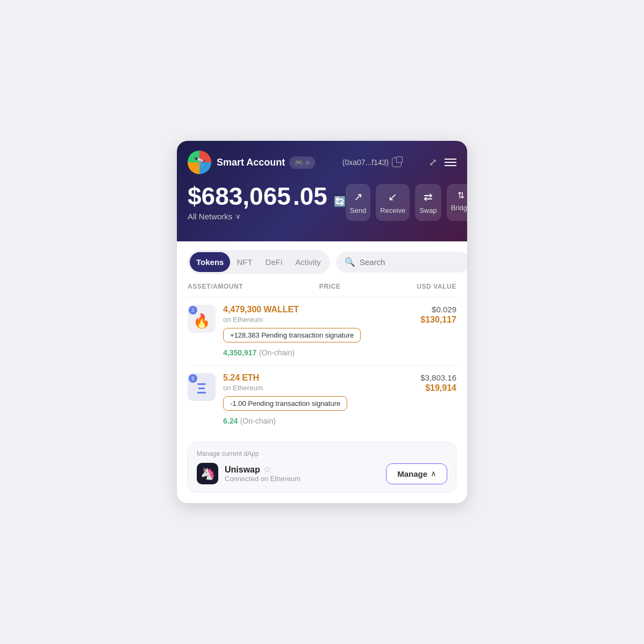 The height and width of the screenshot is (644, 644). What do you see at coordinates (267, 470) in the screenshot?
I see `favorite-star-icon: ☆` at bounding box center [267, 470].